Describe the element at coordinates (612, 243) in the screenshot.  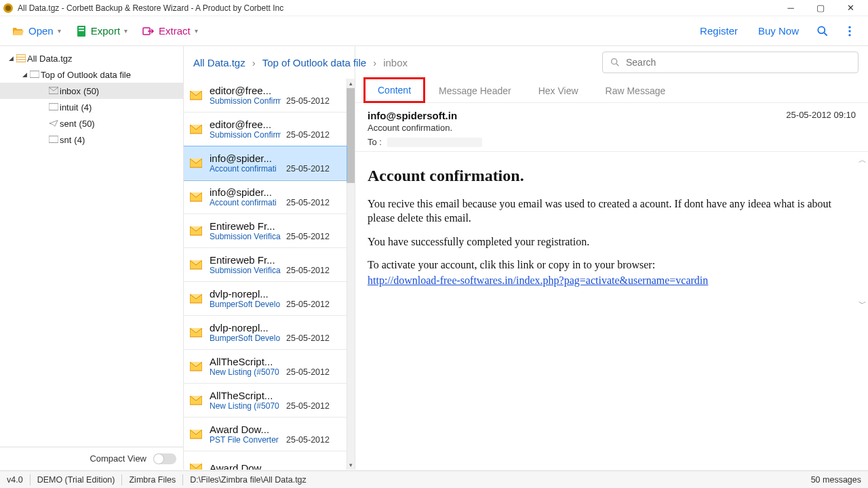
I see `body-p2: You have successfully completed your reg…` at that location.